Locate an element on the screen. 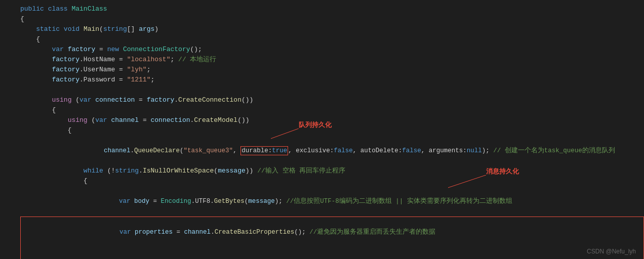 The width and height of the screenshot is (644, 259). code-line: factory.UserName = "lyh"; is located at coordinates (322, 70).